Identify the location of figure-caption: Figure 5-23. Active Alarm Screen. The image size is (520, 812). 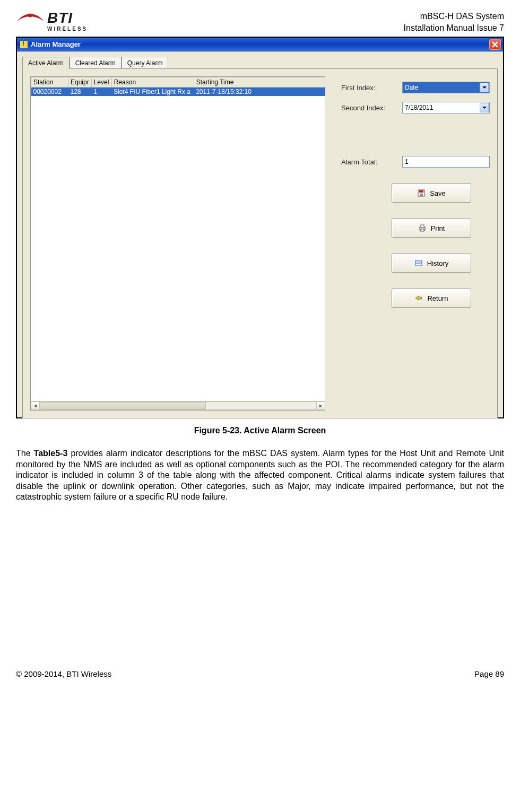
(260, 431).